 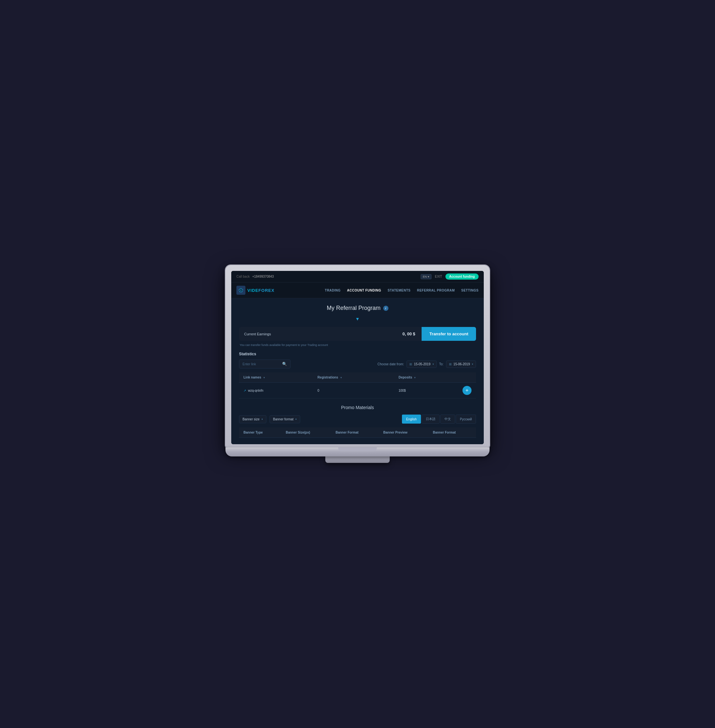 What do you see at coordinates (358, 345) in the screenshot?
I see `transfer-note: You can transfer funds available for pay…` at bounding box center [358, 345].